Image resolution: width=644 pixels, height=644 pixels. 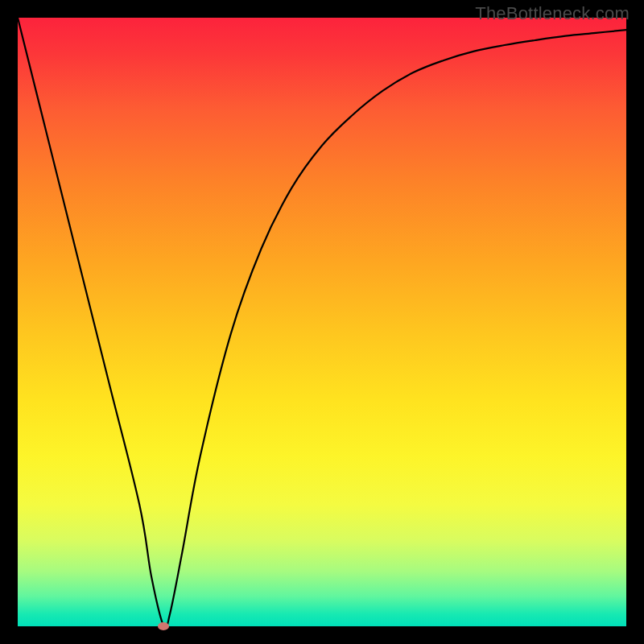 What do you see at coordinates (163, 626) in the screenshot?
I see `optimal-point-marker` at bounding box center [163, 626].